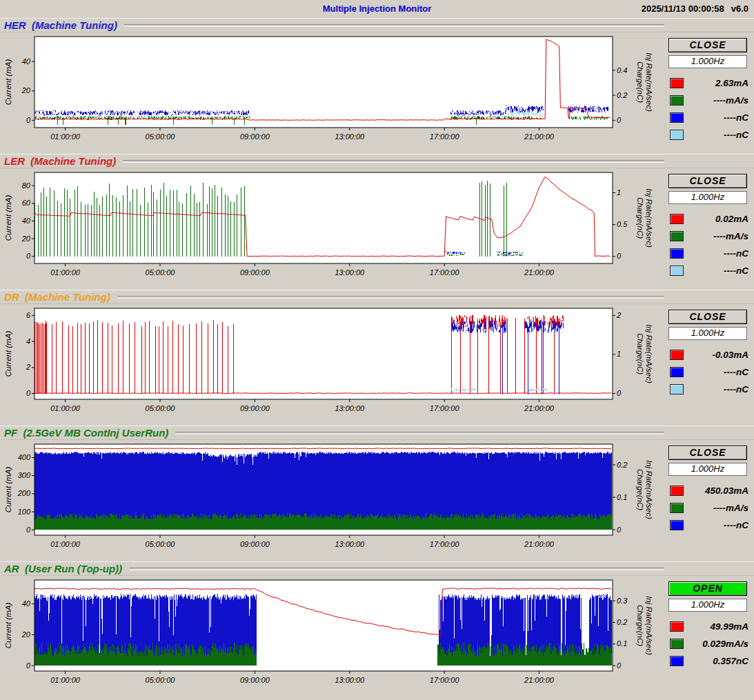 The image size is (754, 700). Describe the element at coordinates (716, 354) in the screenshot. I see `readout-value: -0.03mA` at that location.